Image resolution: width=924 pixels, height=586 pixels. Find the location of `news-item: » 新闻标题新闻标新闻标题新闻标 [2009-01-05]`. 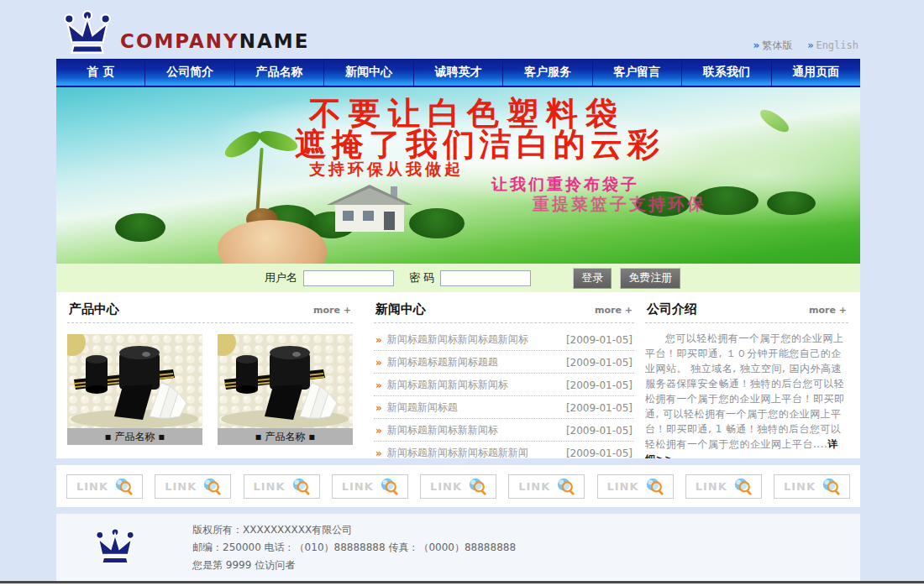

news-item: » 新闻标题新闻标新闻标题新闻标 [2009-01-05] is located at coordinates (504, 339).